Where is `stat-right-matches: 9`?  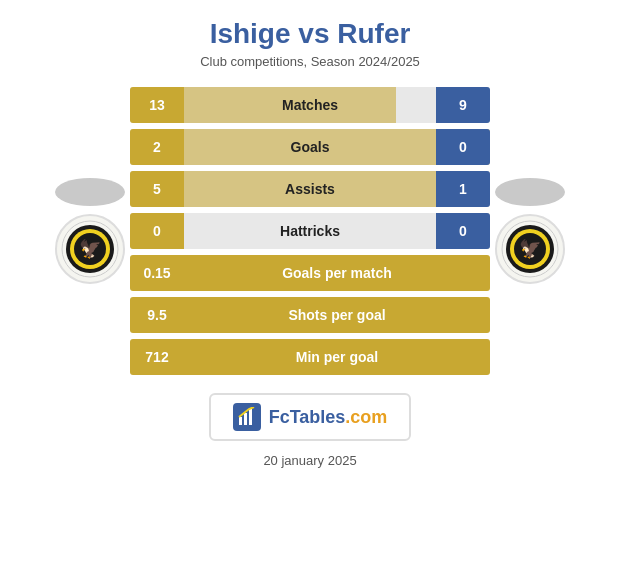 stat-right-matches: 9 is located at coordinates (463, 105).